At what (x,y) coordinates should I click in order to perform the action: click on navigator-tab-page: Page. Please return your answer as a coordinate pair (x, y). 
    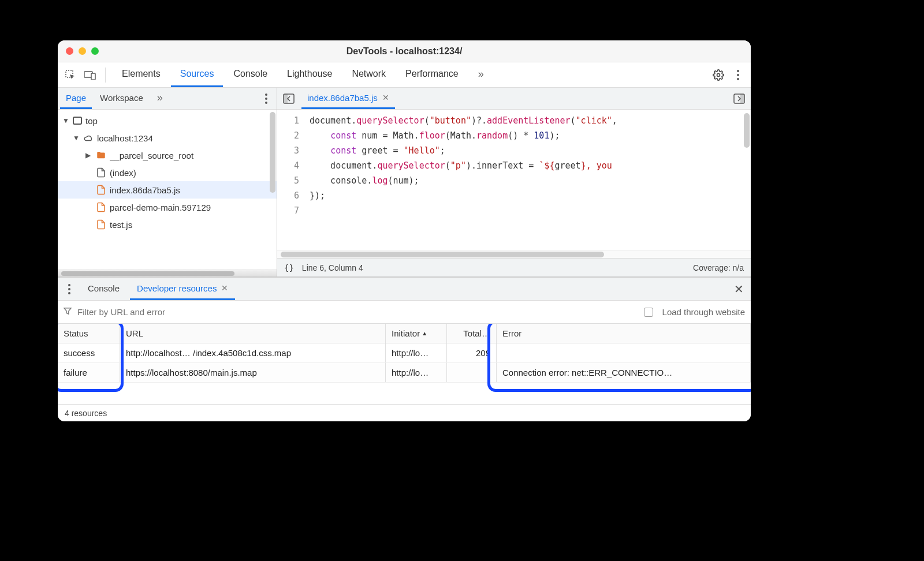
    Looking at the image, I should click on (76, 98).